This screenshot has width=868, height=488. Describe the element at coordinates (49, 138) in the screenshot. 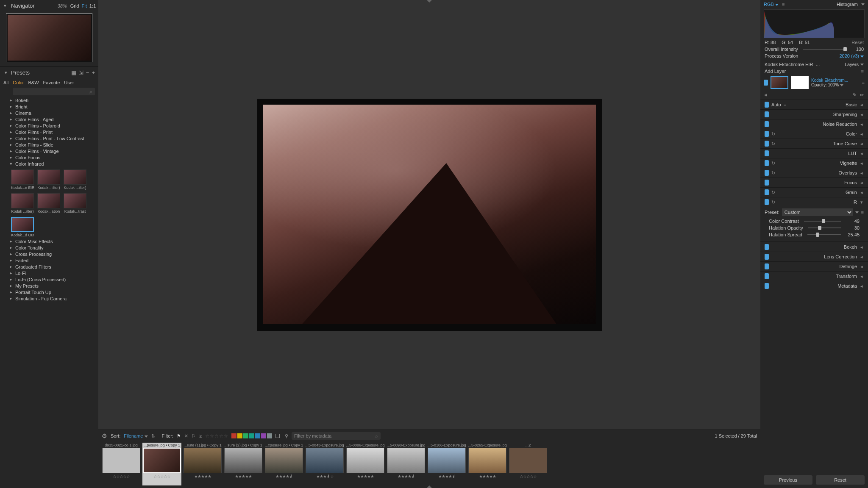

I see `preset-group: Color Films - Print - Low Contrast` at that location.